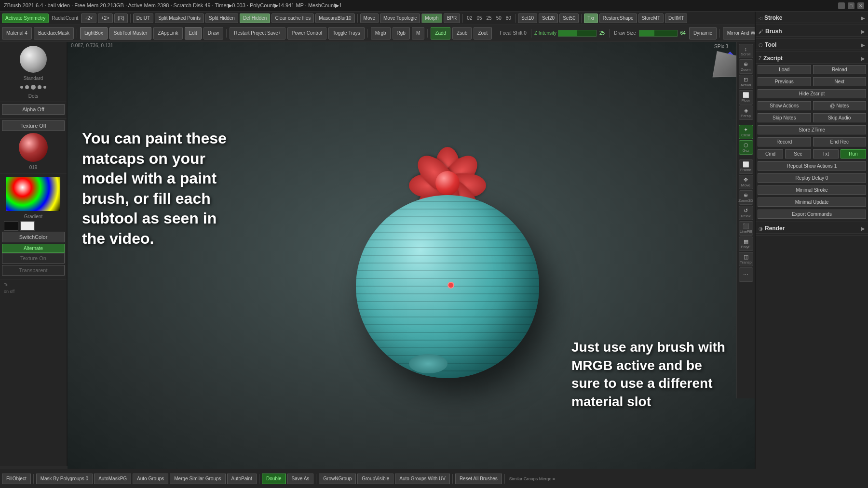  I want to click on brush-swatch, so click(33, 59).